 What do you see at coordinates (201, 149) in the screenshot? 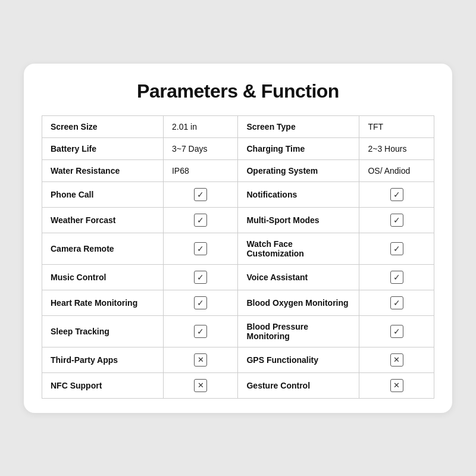
I see `left-value: 3~7 Days` at bounding box center [201, 149].